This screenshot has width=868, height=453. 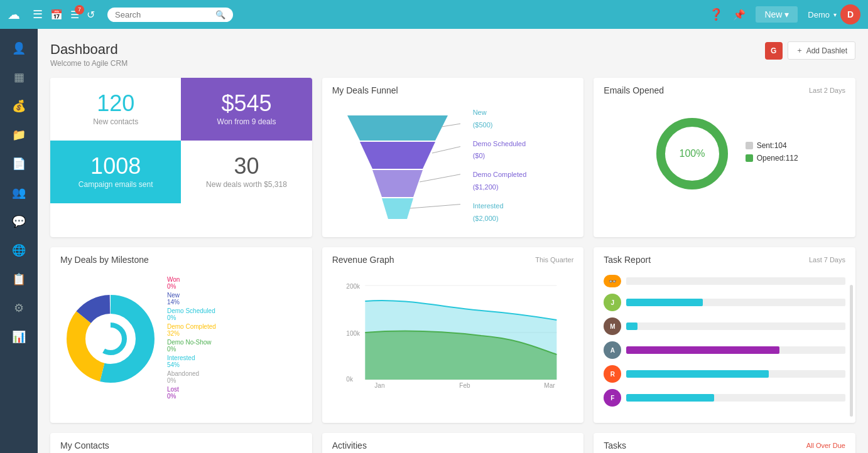 What do you see at coordinates (850, 14) in the screenshot?
I see `avatar: D` at bounding box center [850, 14].